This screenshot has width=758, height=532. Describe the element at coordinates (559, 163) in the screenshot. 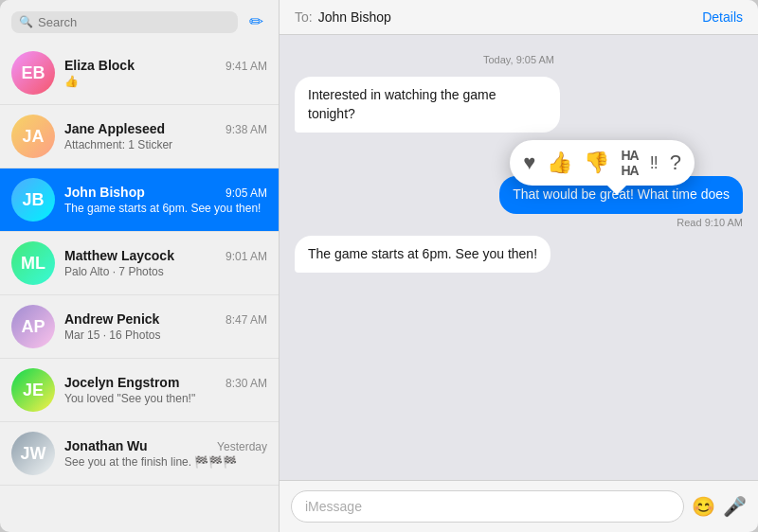

I see `tapback-thumbsup-icon: 👍` at that location.